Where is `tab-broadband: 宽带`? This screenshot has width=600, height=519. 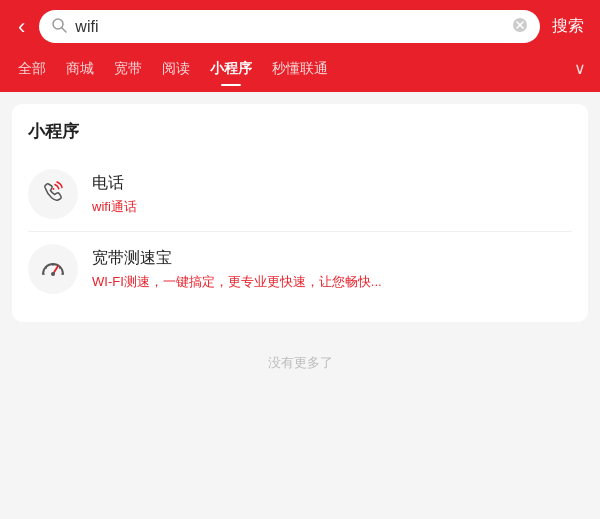 tab-broadband: 宽带 is located at coordinates (128, 69).